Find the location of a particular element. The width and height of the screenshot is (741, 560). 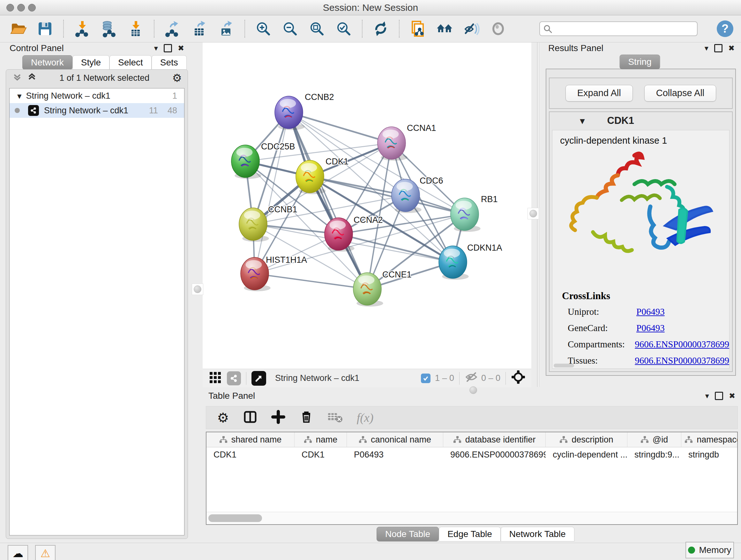

column-header-name: name is located at coordinates (321, 440).